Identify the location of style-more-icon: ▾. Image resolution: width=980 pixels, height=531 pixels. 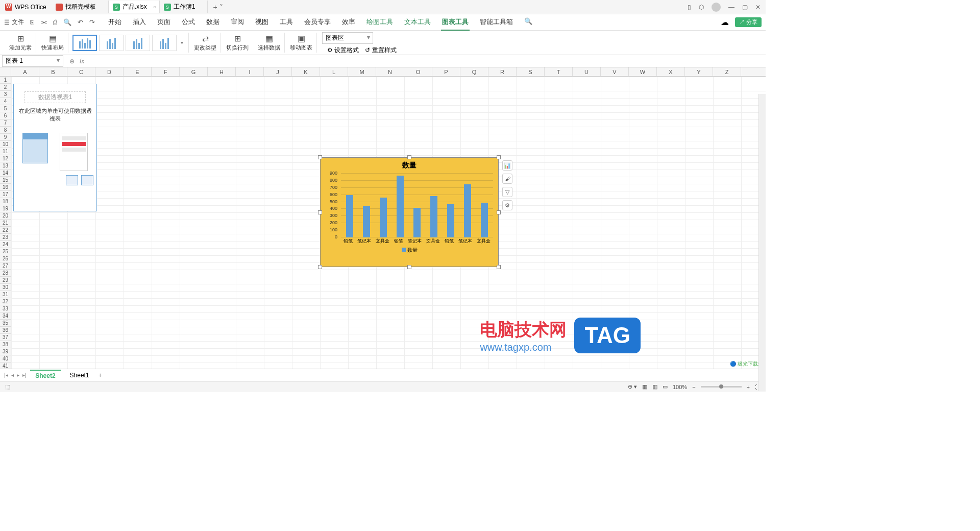
(182, 43).